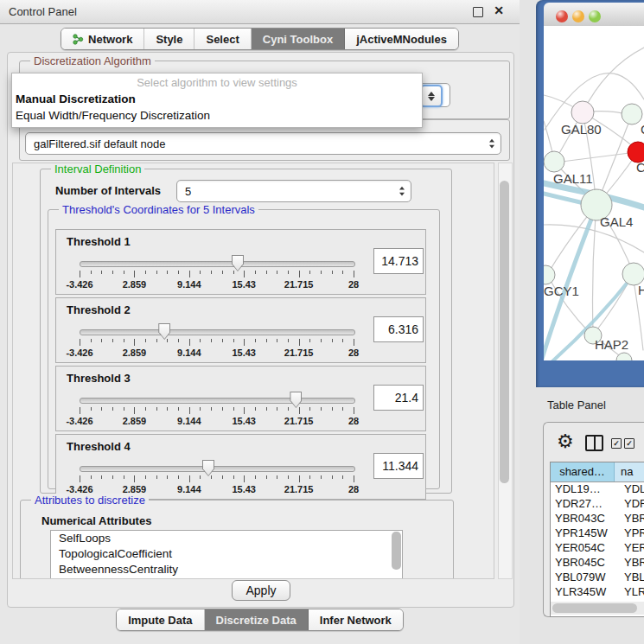  I want to click on close-traffic-light-icon, so click(562, 16).